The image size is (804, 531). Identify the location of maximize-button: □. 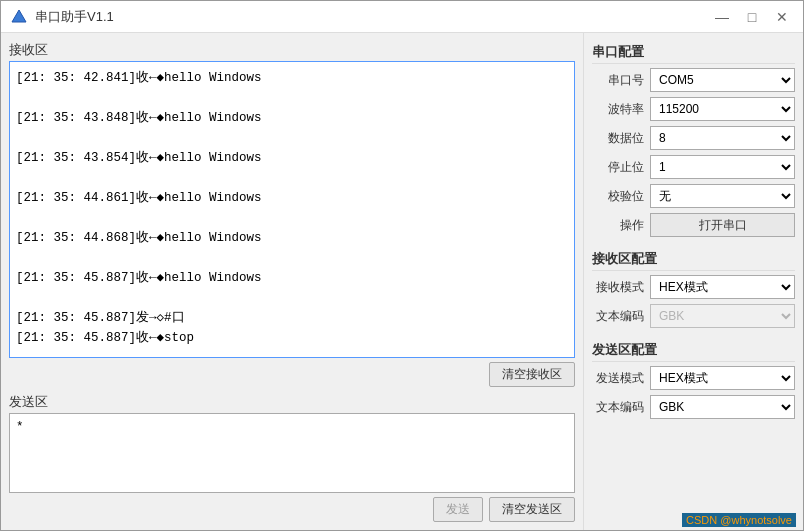
(752, 17).